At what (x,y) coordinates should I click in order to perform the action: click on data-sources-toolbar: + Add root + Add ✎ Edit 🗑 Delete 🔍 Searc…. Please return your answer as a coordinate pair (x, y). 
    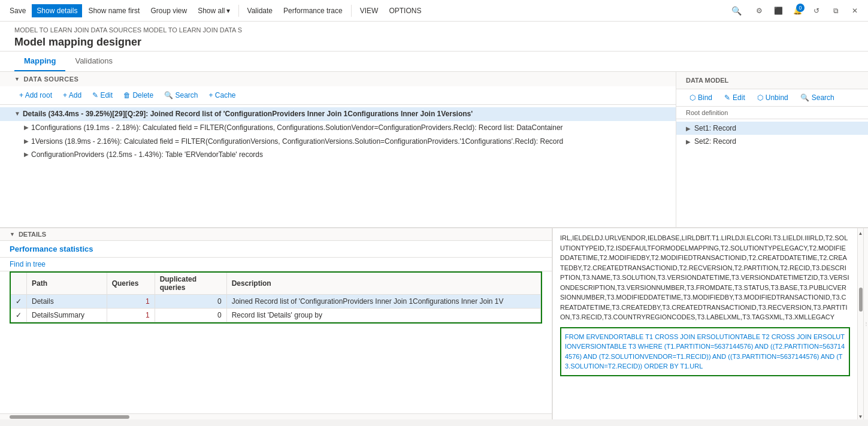
    Looking at the image, I should click on (338, 96).